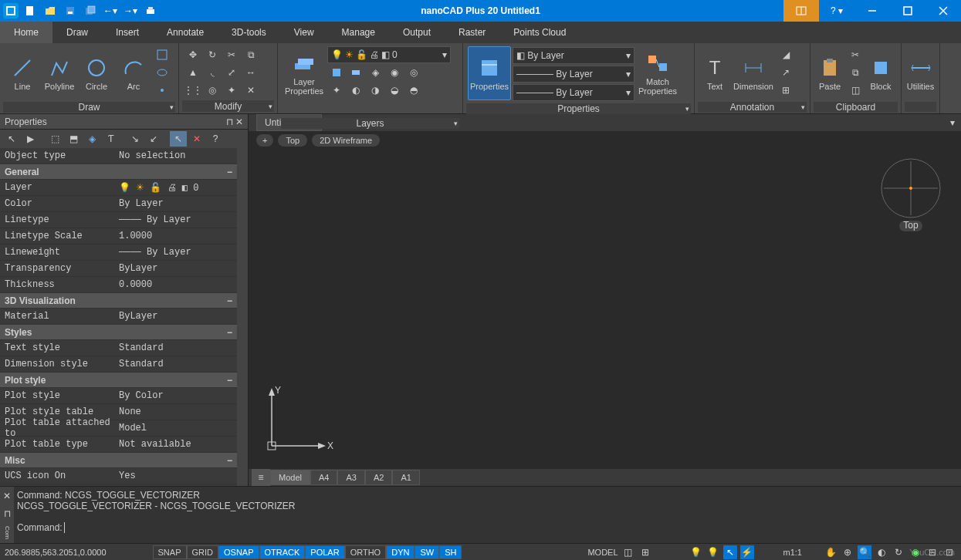 This screenshot has height=560, width=961. Describe the element at coordinates (730, 552) in the screenshot. I see `sb-cursor-icon: ↖` at that location.